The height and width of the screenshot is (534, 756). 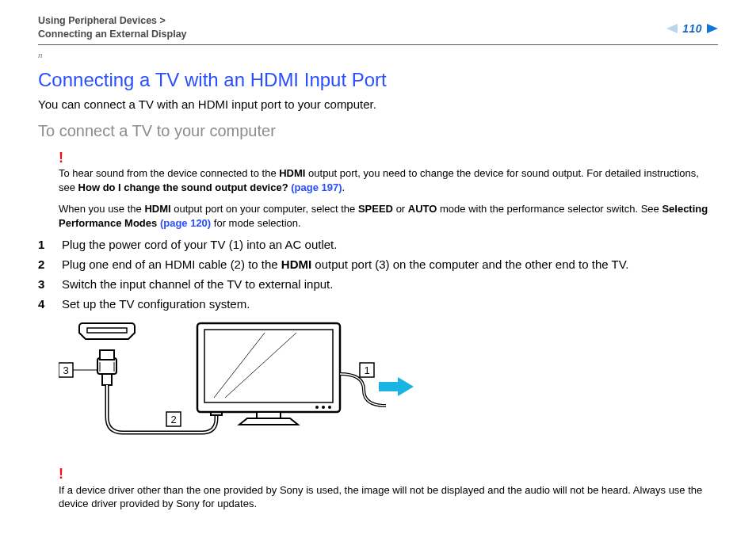 What do you see at coordinates (388, 216) in the screenshot?
I see `performance-mode-note: When you use the HDMI output port on you…` at bounding box center [388, 216].